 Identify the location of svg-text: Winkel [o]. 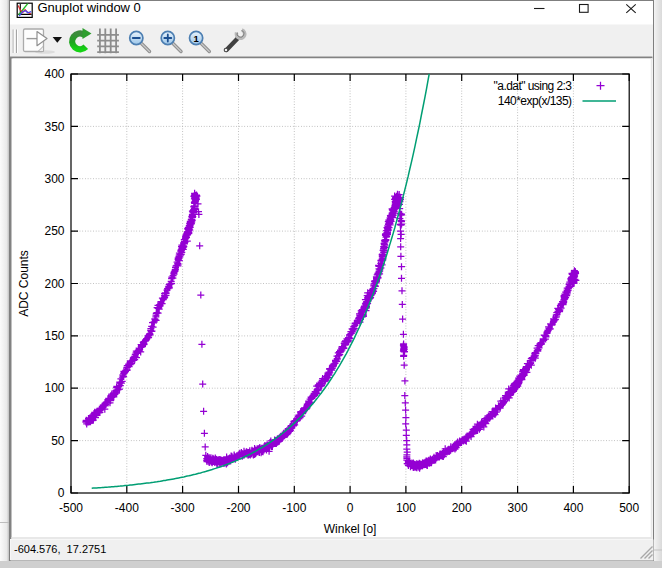
(350, 529).